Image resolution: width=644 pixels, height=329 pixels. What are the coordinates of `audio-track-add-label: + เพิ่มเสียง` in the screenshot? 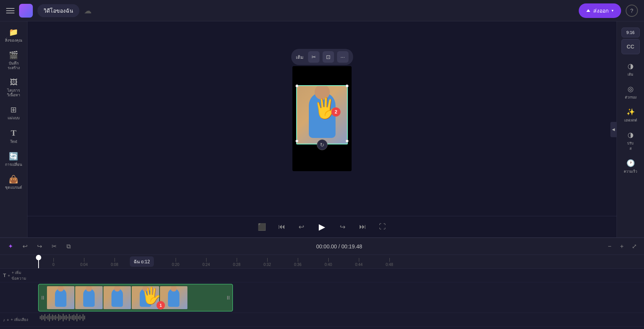 It's located at (19, 319).